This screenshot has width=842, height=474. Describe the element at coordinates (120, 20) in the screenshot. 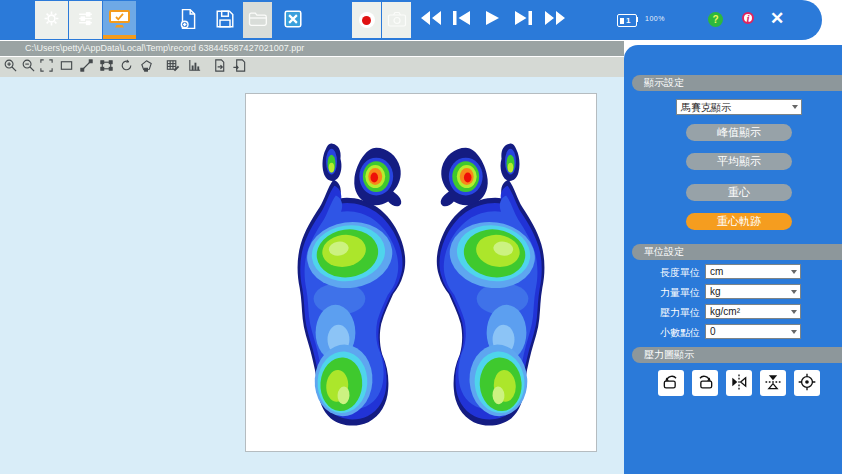

I see `monitor-view-button` at that location.